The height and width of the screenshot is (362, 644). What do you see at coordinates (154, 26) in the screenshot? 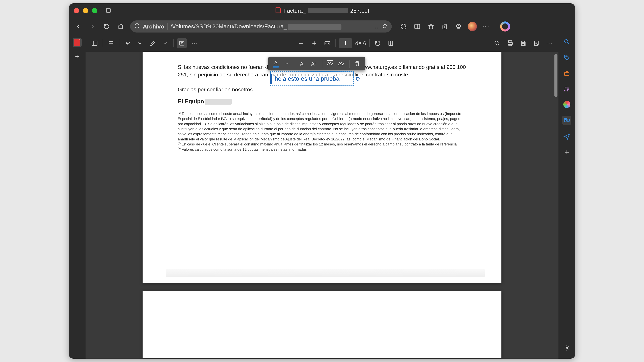
I see `protocol-label: Archivo` at bounding box center [154, 26].